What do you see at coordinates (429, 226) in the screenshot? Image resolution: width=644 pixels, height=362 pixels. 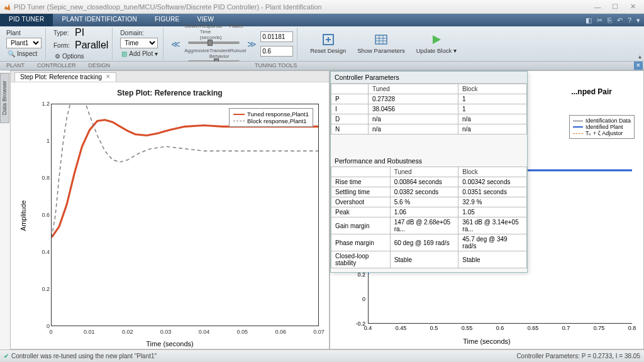 I see `table-row: Gain margin147 dB @ 2.68e+05 ra...361 dB…` at bounding box center [429, 226].